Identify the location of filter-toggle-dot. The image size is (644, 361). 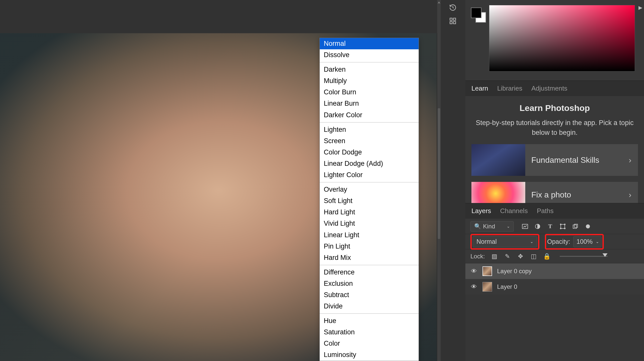
(588, 226).